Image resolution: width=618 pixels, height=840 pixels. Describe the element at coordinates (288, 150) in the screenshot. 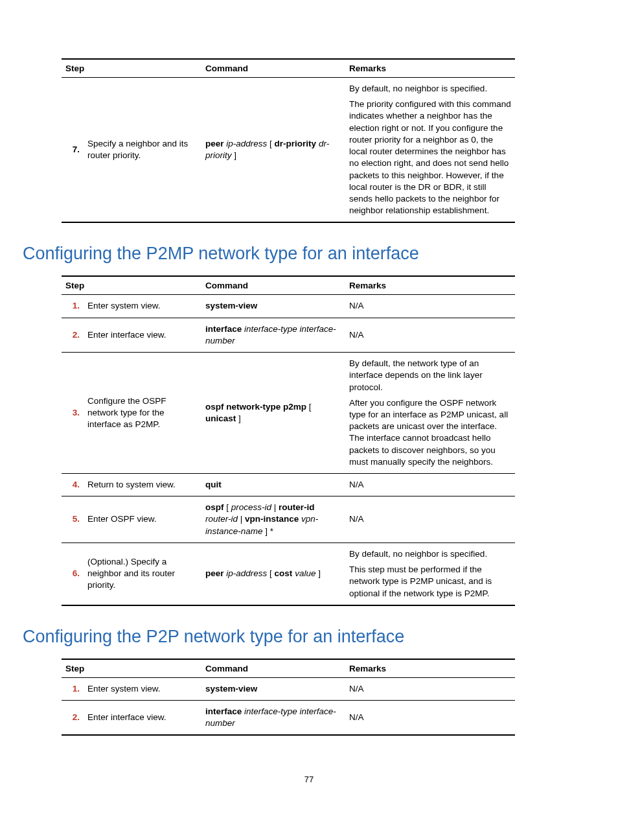

I see `table1-body: 7.Specify a neighbor and its router prio…` at that location.